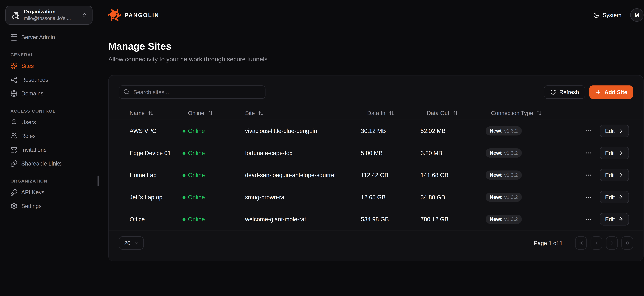 This screenshot has height=296, width=644. I want to click on avatar: M, so click(637, 15).